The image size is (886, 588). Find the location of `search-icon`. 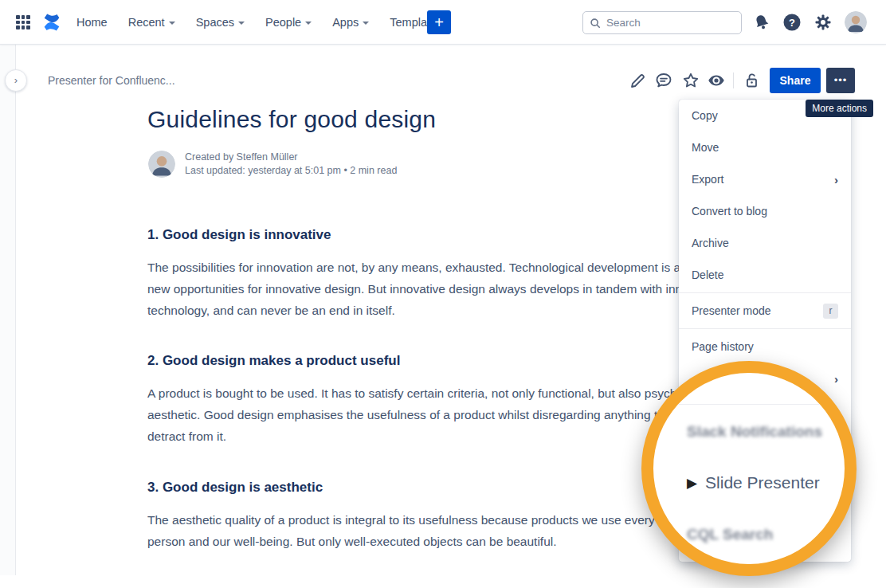

search-icon is located at coordinates (595, 23).